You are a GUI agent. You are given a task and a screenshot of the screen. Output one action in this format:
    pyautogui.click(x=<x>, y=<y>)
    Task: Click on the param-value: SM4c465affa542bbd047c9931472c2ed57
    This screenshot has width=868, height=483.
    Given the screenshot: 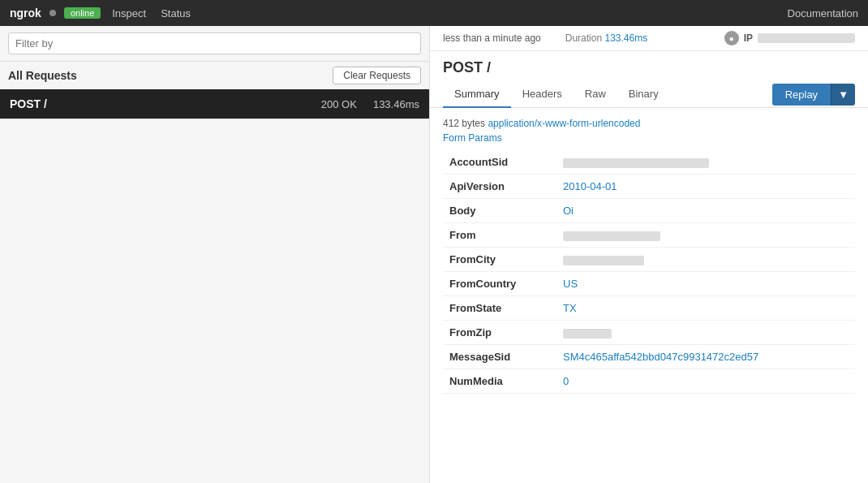 What is the action you would take?
    pyautogui.click(x=706, y=357)
    